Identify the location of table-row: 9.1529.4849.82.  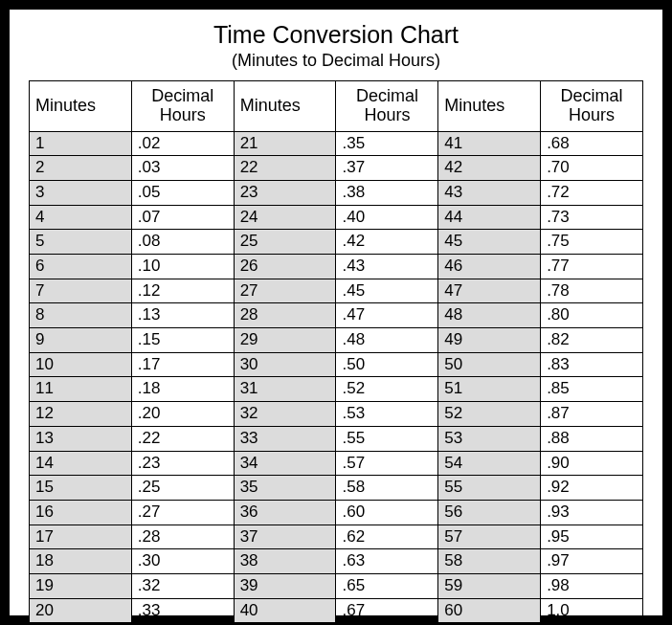
(337, 341).